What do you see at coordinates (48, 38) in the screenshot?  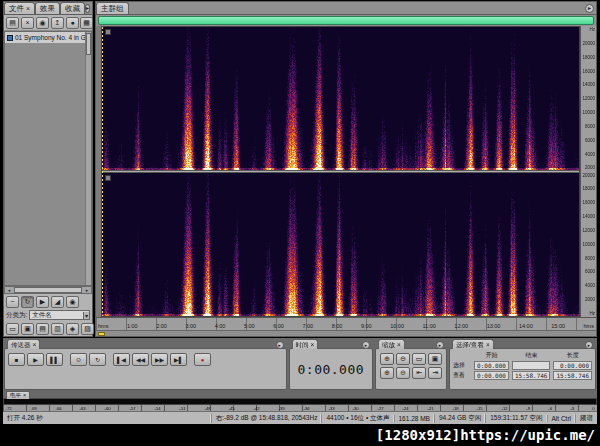 I see `file-item: 01 Symphony No. 4 in G maj` at bounding box center [48, 38].